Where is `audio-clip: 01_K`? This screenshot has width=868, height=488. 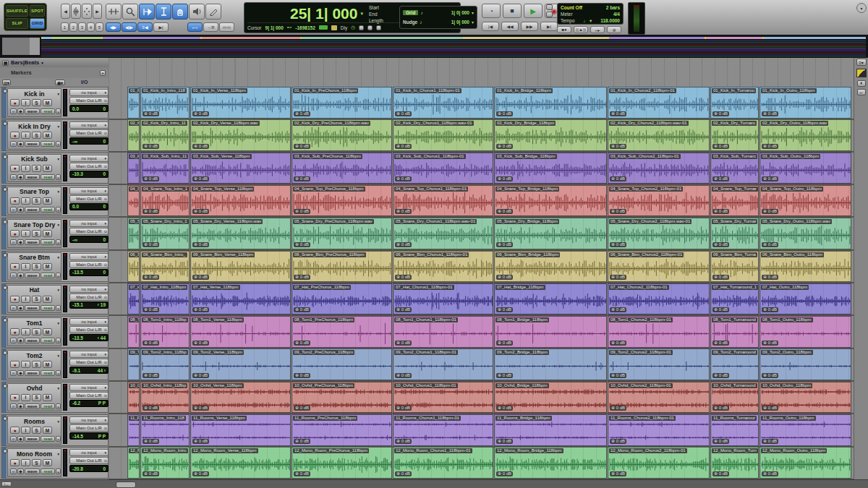 audio-clip: 01_K is located at coordinates (133, 103).